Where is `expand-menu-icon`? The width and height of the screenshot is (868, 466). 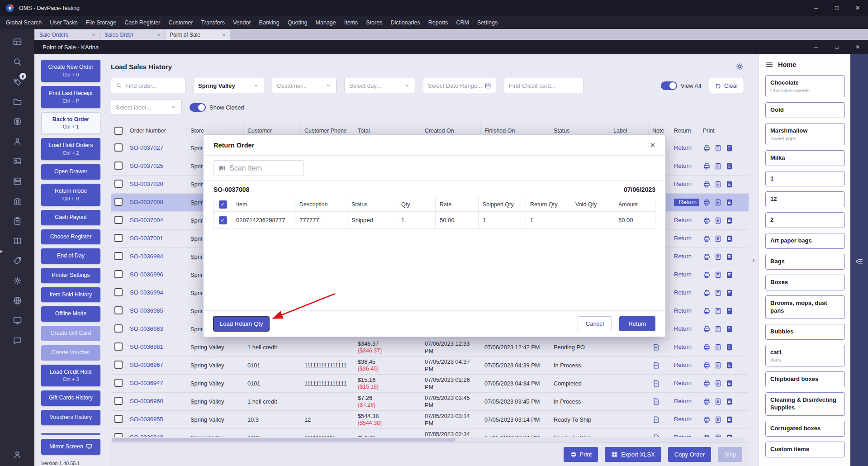
expand-menu-icon is located at coordinates (859, 262).